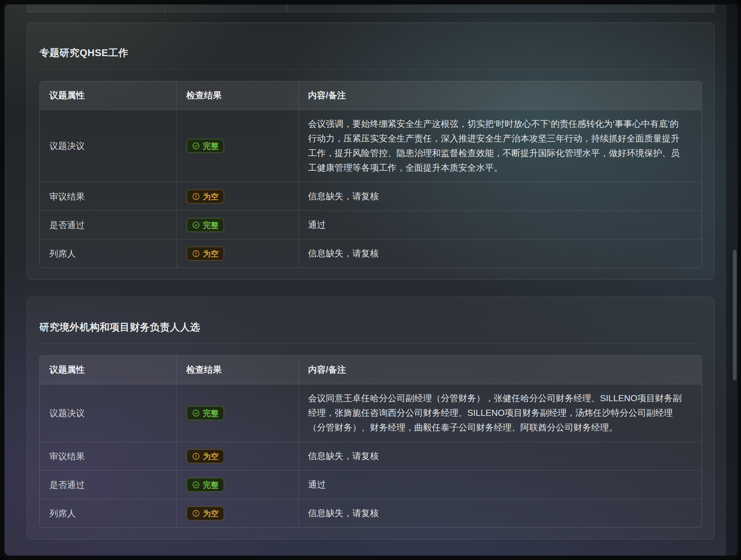 This screenshot has height=560, width=741. I want to click on scrollbar-thumb, so click(735, 315).